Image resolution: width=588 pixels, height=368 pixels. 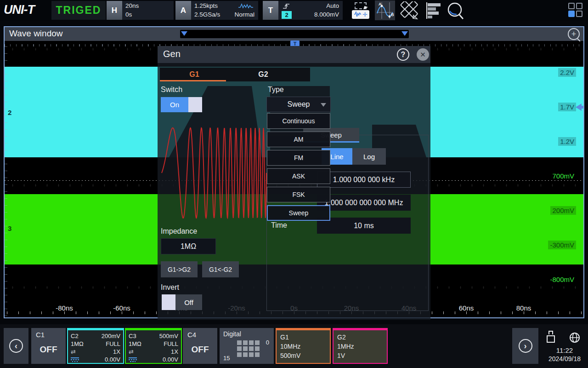 I want to click on cursor-ab-icon: A B, so click(x=385, y=11).